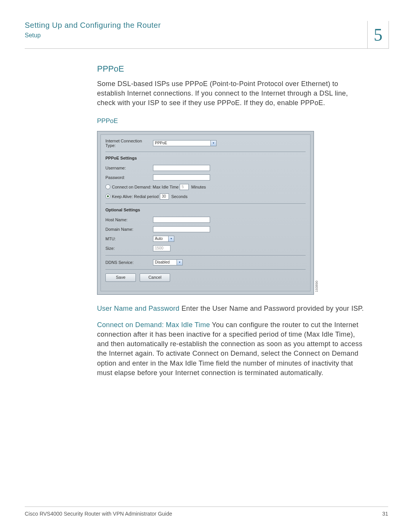 This screenshot has width=411, height=532. I want to click on cancel-button: Cancel, so click(155, 278).